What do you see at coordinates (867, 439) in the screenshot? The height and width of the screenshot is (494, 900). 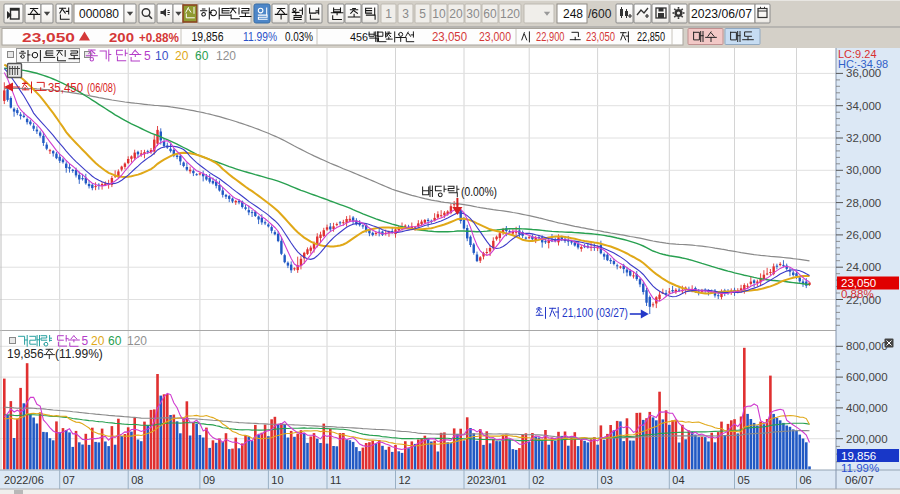 I see `svg-text: 200,000` at bounding box center [867, 439].